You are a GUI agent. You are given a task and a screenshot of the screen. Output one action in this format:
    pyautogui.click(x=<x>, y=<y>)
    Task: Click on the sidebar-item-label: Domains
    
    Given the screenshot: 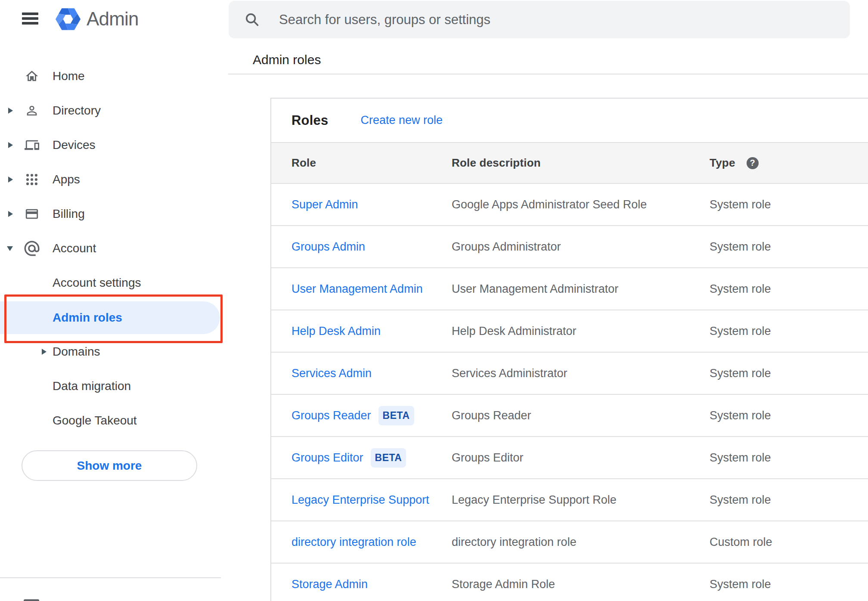 What is the action you would take?
    pyautogui.click(x=76, y=352)
    